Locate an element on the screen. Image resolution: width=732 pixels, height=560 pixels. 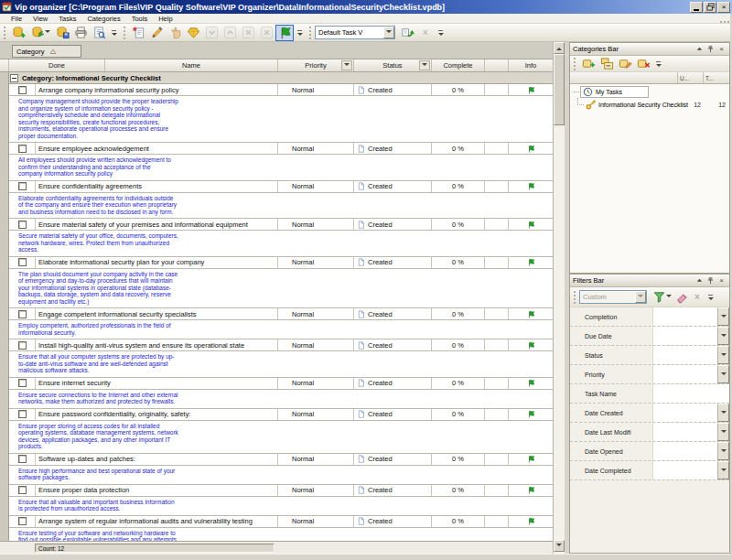
move-up-button is located at coordinates (230, 33).